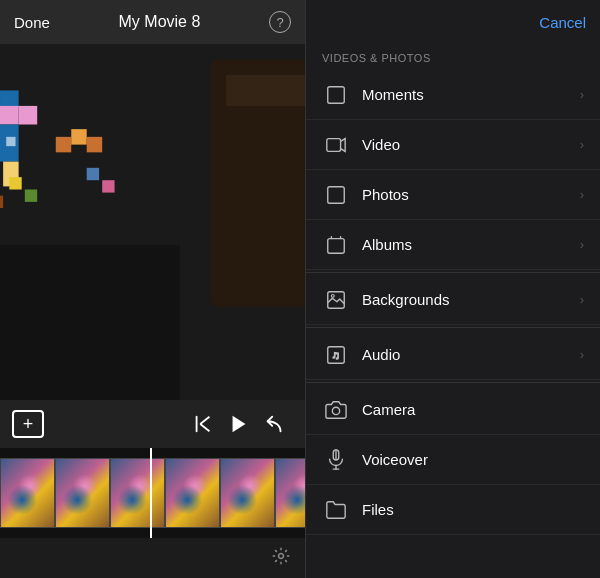 The width and height of the screenshot is (600, 578). I want to click on top-bar: Done My Movie 8 ?, so click(152, 22).